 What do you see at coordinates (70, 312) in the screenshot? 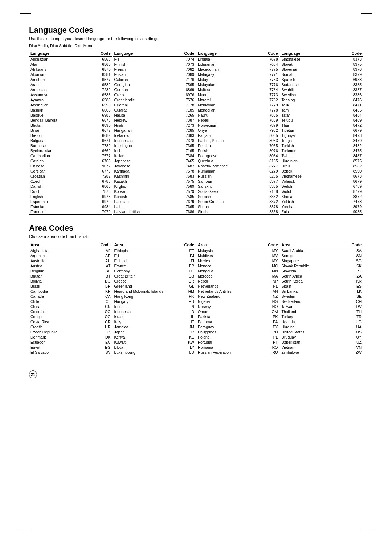
I see `table-row: ColombiaCO` at bounding box center [70, 312].